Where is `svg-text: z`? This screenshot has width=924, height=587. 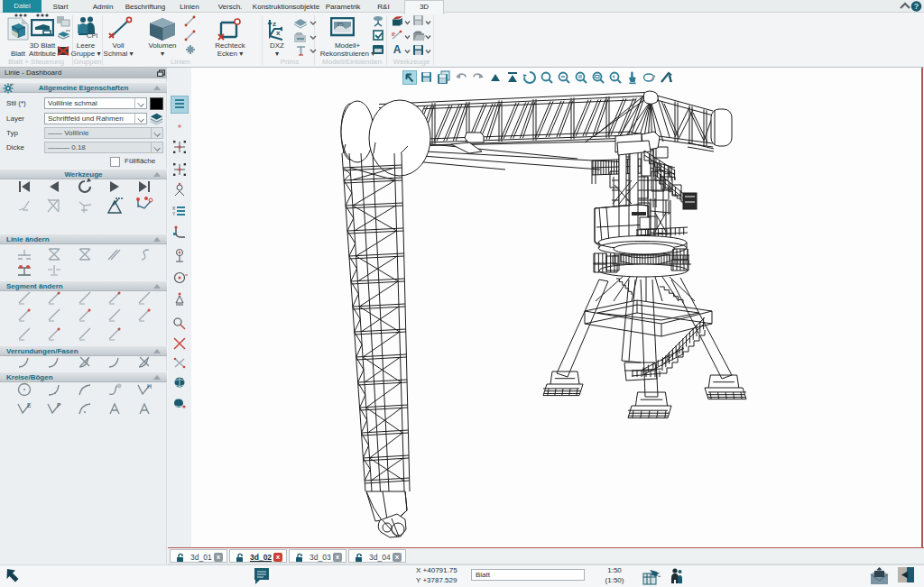 svg-text: z is located at coordinates (274, 23).